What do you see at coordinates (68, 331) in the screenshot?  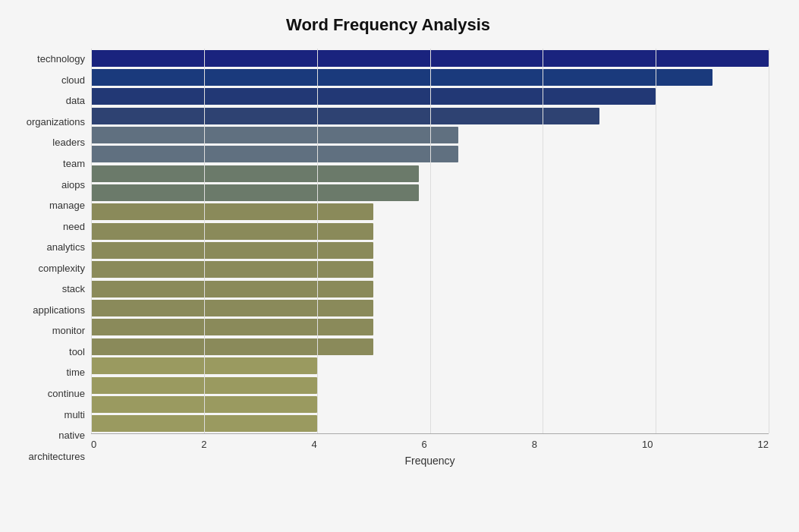 I see `y-label: monitor` at bounding box center [68, 331].